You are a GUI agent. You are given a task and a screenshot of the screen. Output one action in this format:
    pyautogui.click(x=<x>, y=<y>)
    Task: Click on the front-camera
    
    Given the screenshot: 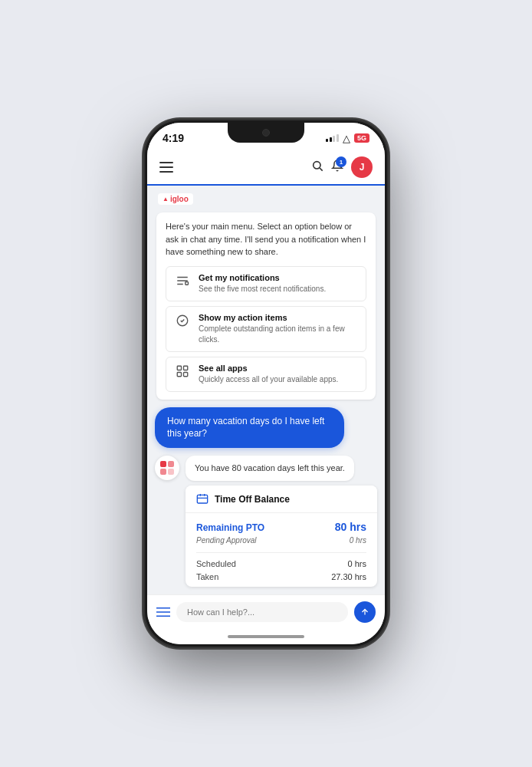 What is the action you would take?
    pyautogui.click(x=266, y=133)
    